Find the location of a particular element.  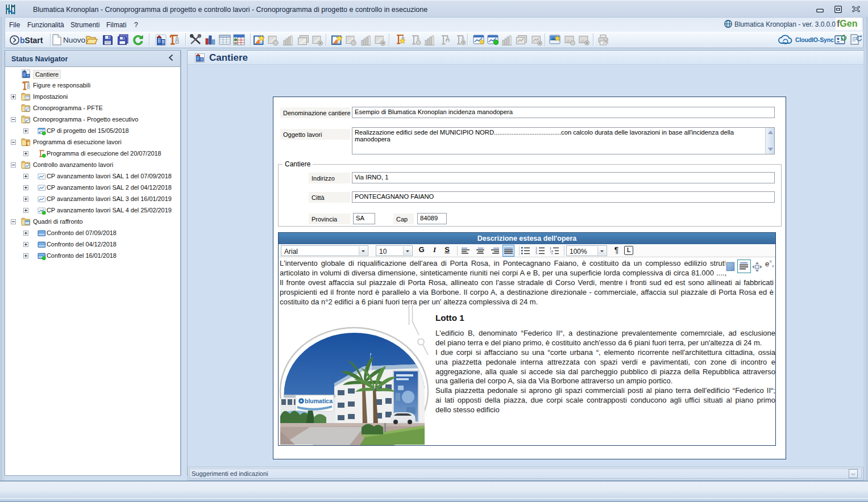

svg-text: b is located at coordinates (553, 253).